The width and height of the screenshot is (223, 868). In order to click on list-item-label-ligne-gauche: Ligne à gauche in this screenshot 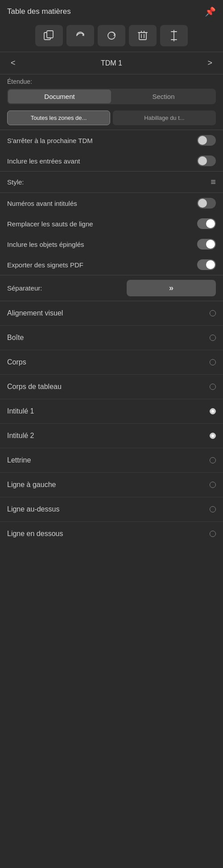, I will do `click(31, 485)`.